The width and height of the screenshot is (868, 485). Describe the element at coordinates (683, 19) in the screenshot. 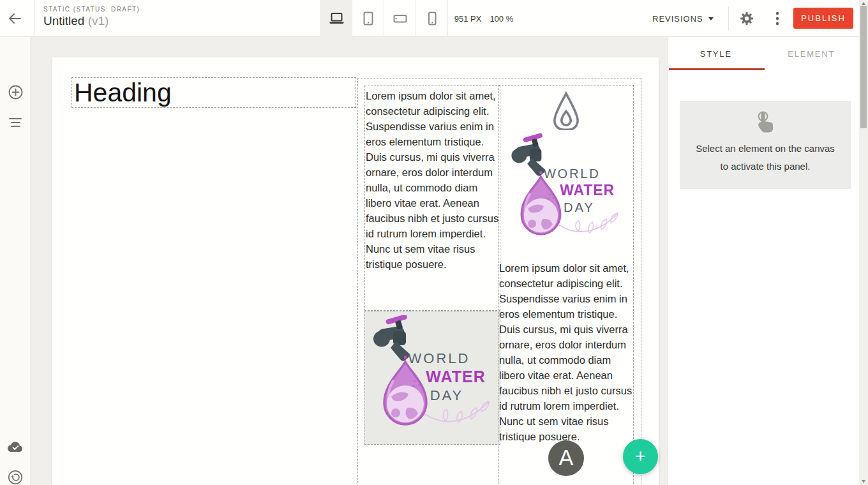

I see `revisions-dropdown: REVISIONS` at that location.